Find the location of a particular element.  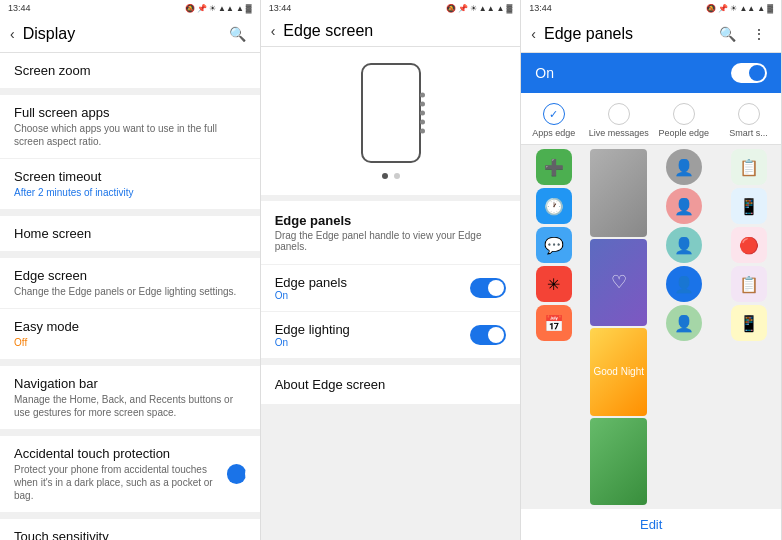

avatar-1: 👤 is located at coordinates (684, 167).